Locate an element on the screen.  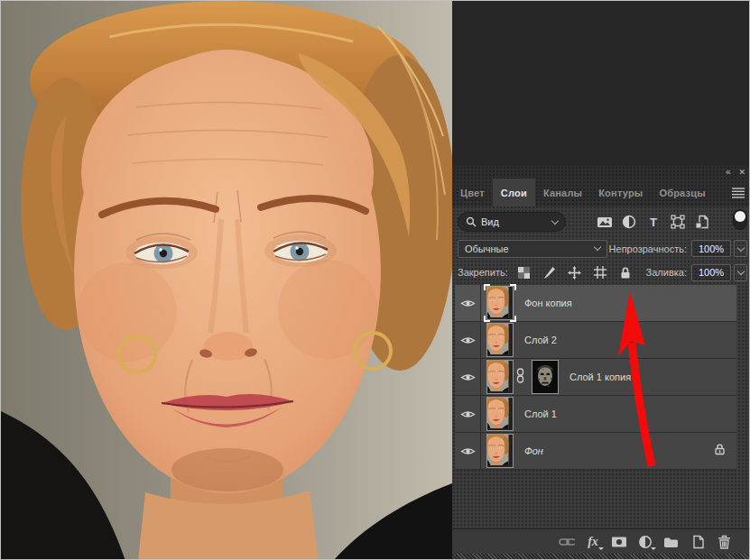
tab-paths: Контуры is located at coordinates (621, 193).